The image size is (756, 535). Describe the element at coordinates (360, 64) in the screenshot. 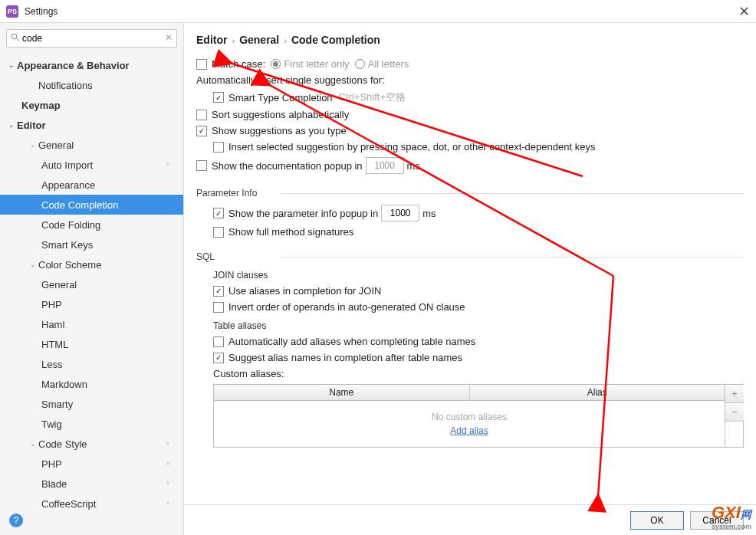

I see `all-letters-radio` at that location.